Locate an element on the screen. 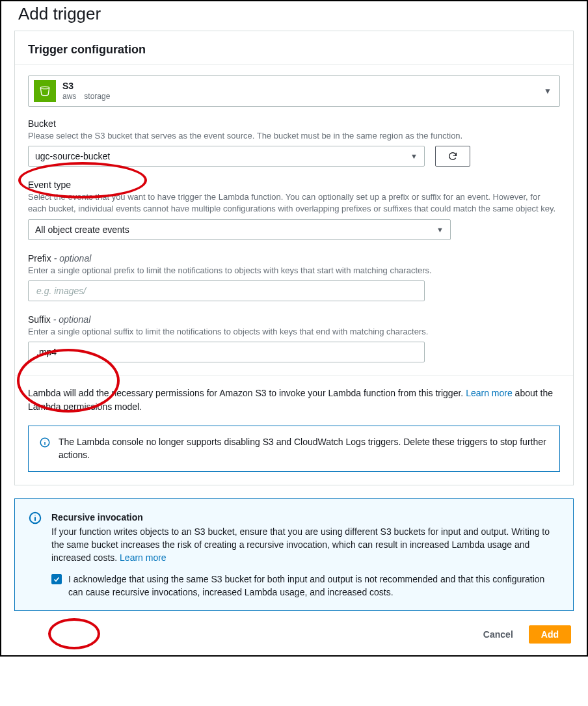 This screenshot has width=588, height=706. bucket-label: Bucket is located at coordinates (294, 124).